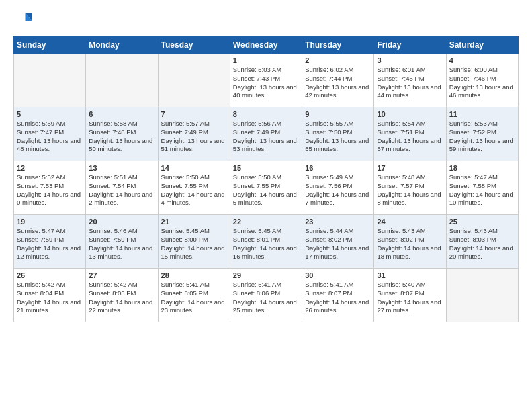 The width and height of the screenshot is (532, 411). What do you see at coordinates (266, 188) in the screenshot?
I see `calendar-cell: 15Sunrise: 5:50 AM Sunset: 7:55 PM Dayli…` at bounding box center [266, 188].